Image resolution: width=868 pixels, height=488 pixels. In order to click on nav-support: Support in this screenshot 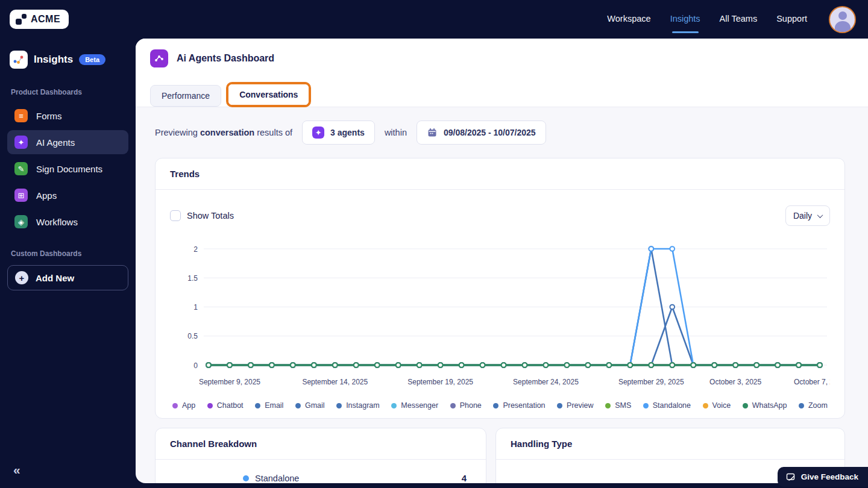, I will do `click(792, 19)`.